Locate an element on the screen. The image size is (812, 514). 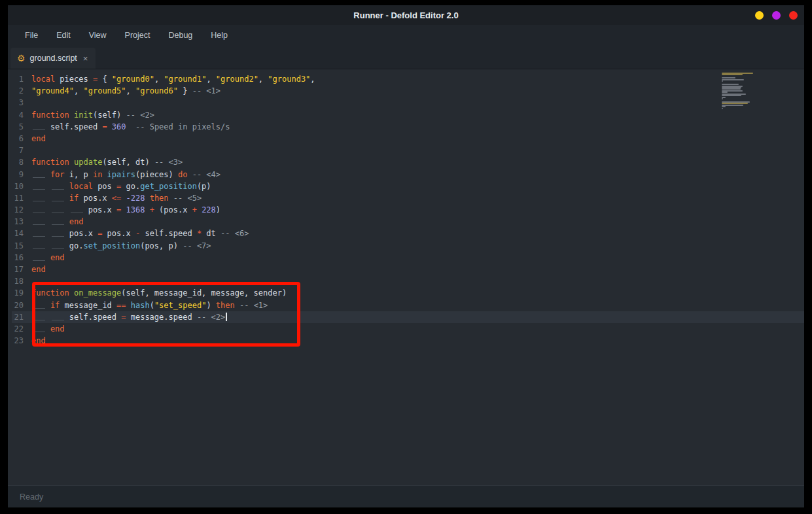
code-line: 20if message_id == hash("set_speed") the… is located at coordinates (408, 305).